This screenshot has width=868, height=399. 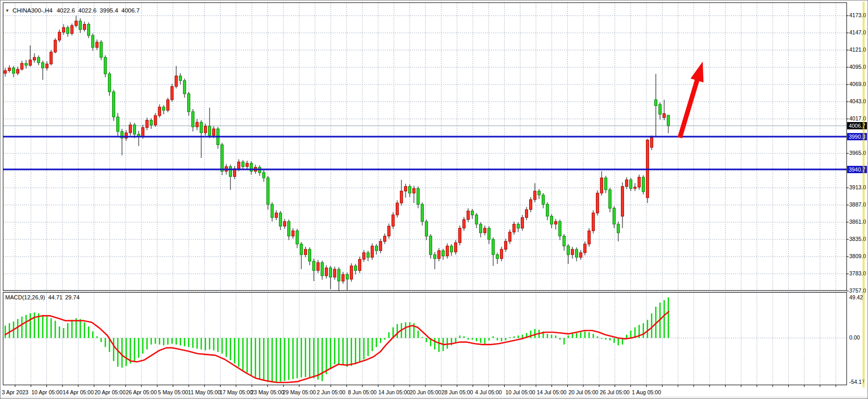 I want to click on ohlc-values-label: 4022.6 4022.6 3995.4 4006.7, so click(x=98, y=10).